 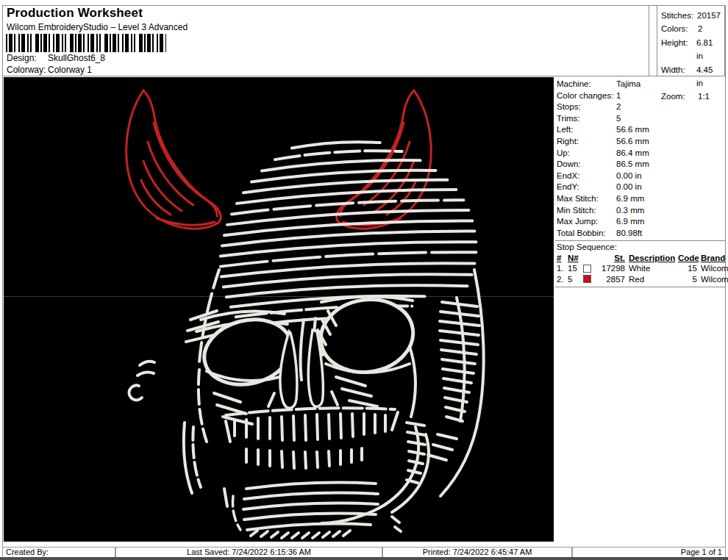 What do you see at coordinates (56, 58) in the screenshot?
I see `design-row: Design:SkullGhost6_8` at bounding box center [56, 58].